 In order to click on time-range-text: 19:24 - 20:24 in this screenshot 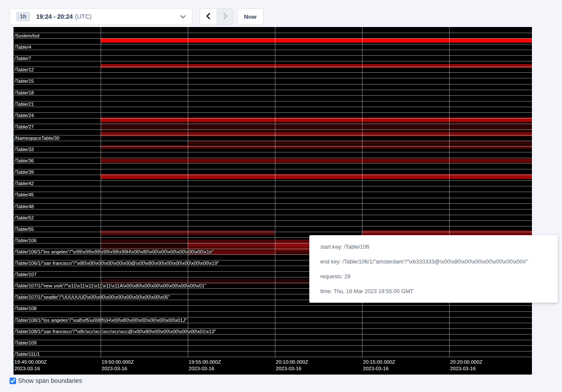, I will do `click(54, 17)`.